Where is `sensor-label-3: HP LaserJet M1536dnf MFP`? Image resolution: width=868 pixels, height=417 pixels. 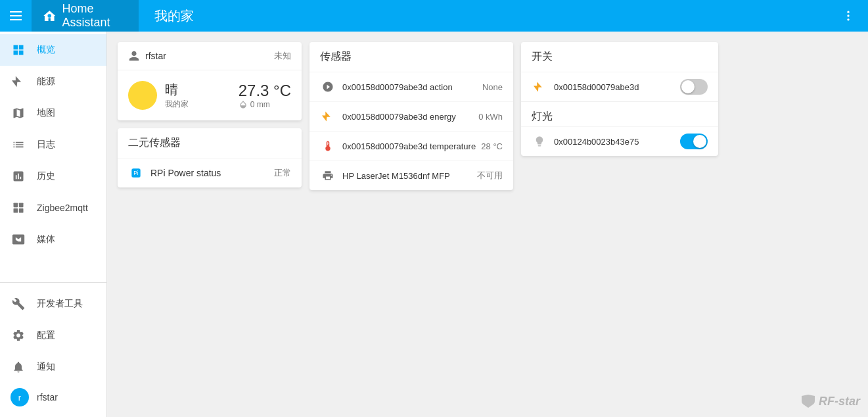
sensor-label-3: HP LaserJet M1536dnf MFP is located at coordinates (396, 176).